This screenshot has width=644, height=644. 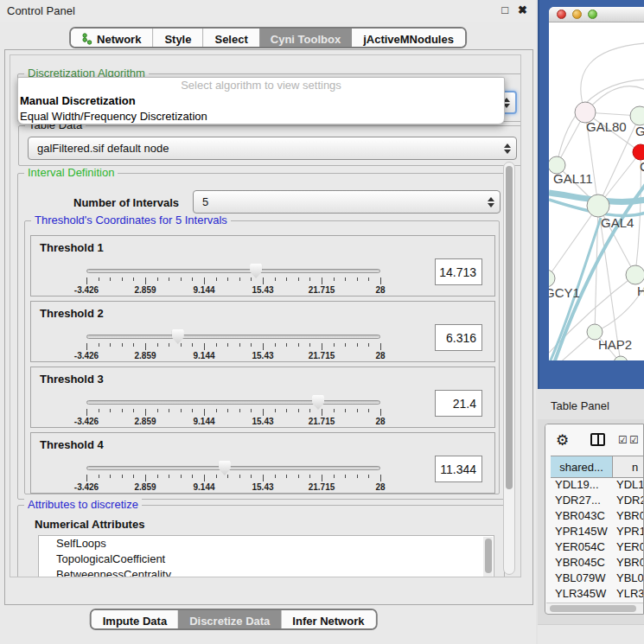 I want to click on tab-cyni-toolbox: Cyni Toolbox, so click(x=306, y=38).